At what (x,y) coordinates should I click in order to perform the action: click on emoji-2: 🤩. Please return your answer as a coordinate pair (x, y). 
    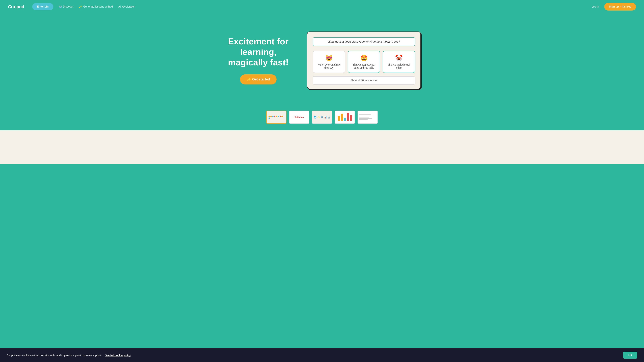
    Looking at the image, I should click on (364, 58).